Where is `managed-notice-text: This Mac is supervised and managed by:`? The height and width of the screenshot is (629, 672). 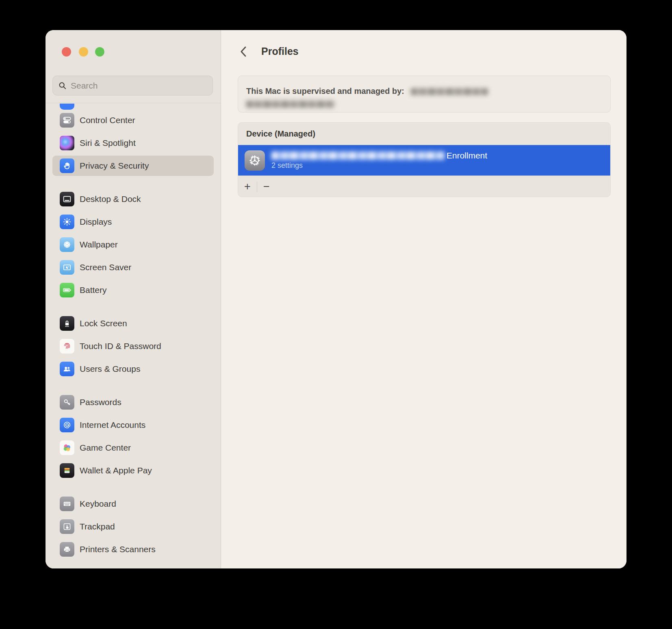
managed-notice-text: This Mac is supervised and managed by: is located at coordinates (325, 91).